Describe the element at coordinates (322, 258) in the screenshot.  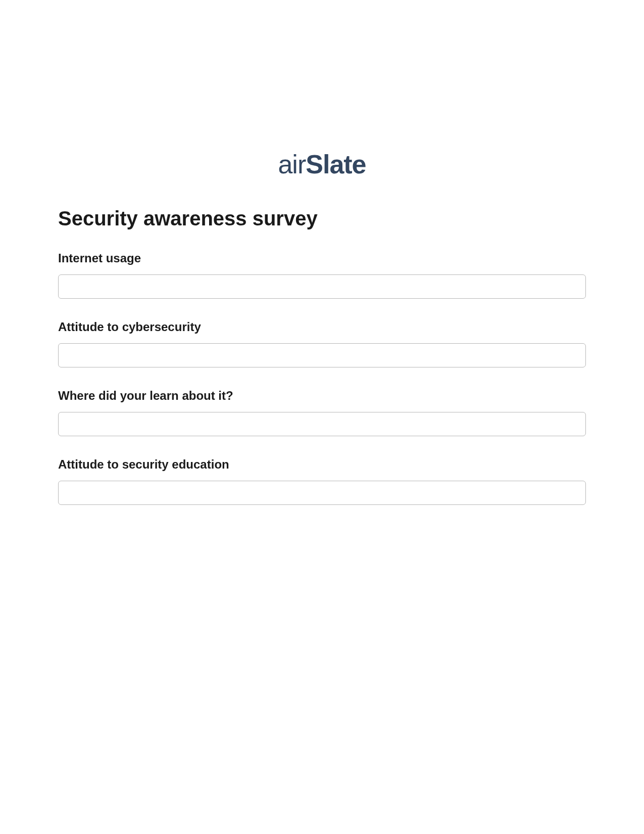
I see `label-internet-usage: Internet usage` at that location.